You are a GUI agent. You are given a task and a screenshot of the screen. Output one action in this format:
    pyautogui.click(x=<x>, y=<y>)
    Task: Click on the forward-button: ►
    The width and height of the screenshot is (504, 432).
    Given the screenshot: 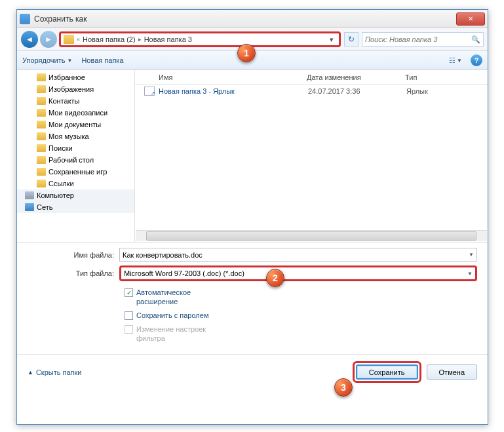 What is the action you would take?
    pyautogui.click(x=48, y=39)
    